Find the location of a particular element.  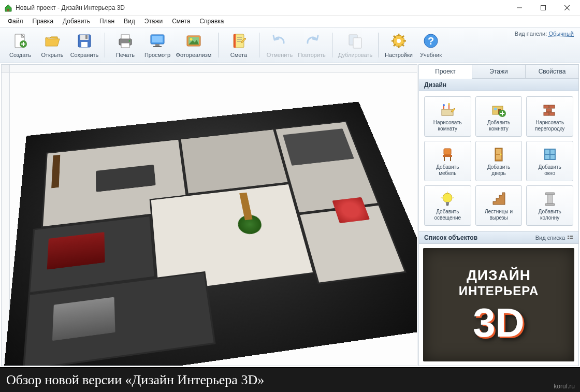

draw-wall-button: Нарисоватьперегородку is located at coordinates (550, 117).